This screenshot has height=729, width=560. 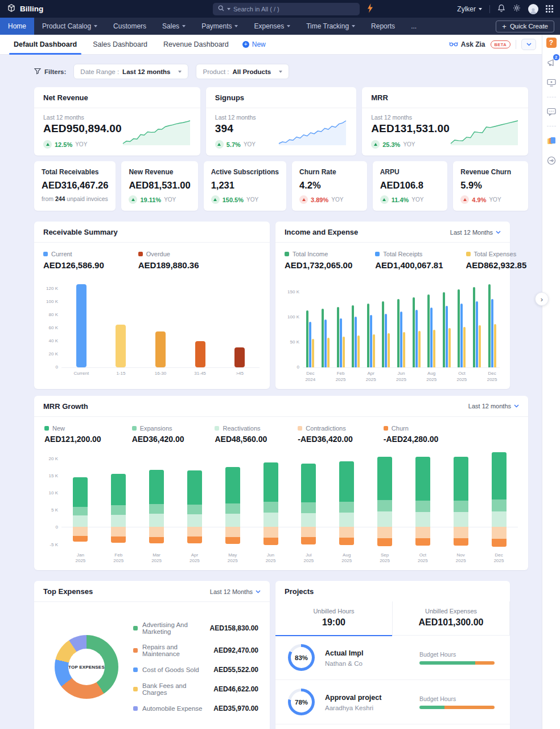 What do you see at coordinates (393, 331) in the screenshot?
I see `income-expense-chart: 050 K100 K150 K Dec2024Feb2025Apr2025Jun…` at bounding box center [393, 331].